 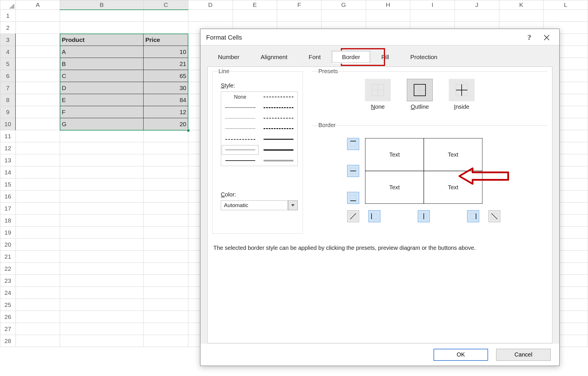 I want to click on row-header-2: 2, so click(x=8, y=28).